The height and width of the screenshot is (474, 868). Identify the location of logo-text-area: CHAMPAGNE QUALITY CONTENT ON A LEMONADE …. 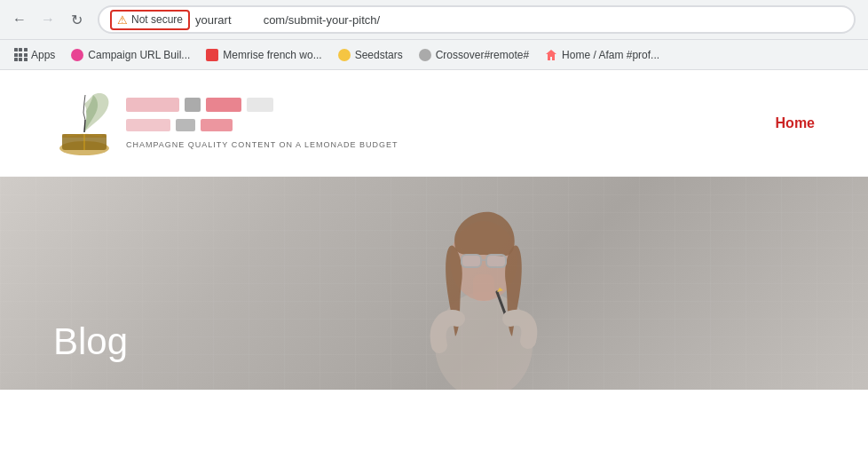
(263, 123).